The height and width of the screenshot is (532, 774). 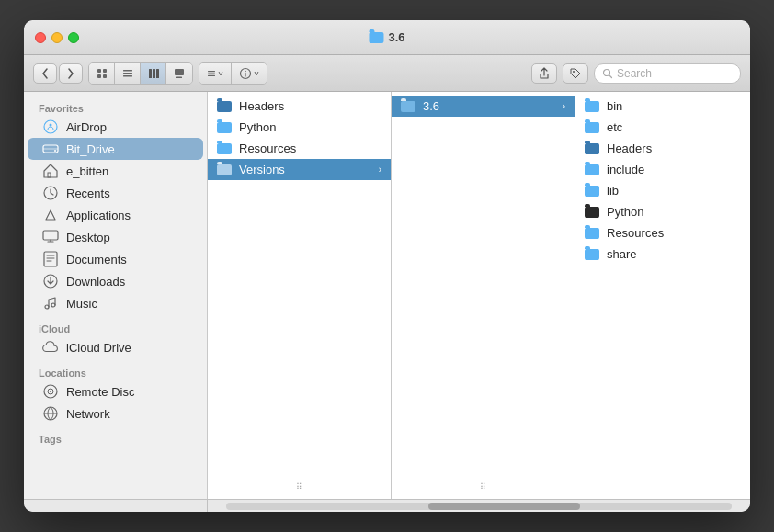 What do you see at coordinates (90, 149) in the screenshot?
I see `sidebar-bit-drive-label: Bit_Drive` at bounding box center [90, 149].